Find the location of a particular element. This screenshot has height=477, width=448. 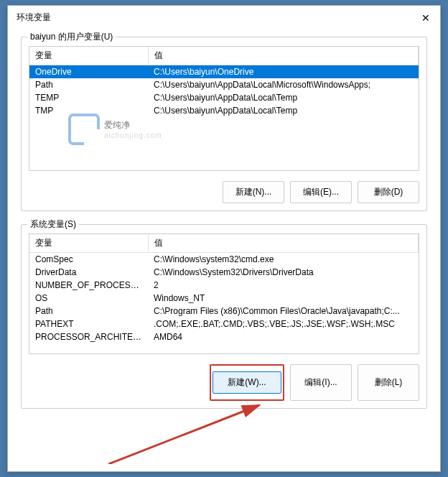

table-row: DriverDataC:\Windows\System32\Drivers\Dr… is located at coordinates (224, 272).